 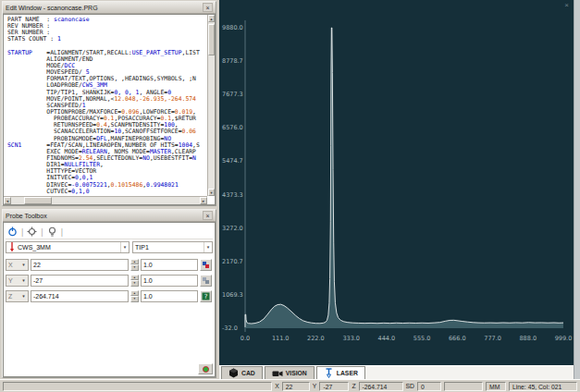 What do you see at coordinates (348, 374) in the screenshot?
I see `tab-laser-label: LASER` at bounding box center [348, 374].